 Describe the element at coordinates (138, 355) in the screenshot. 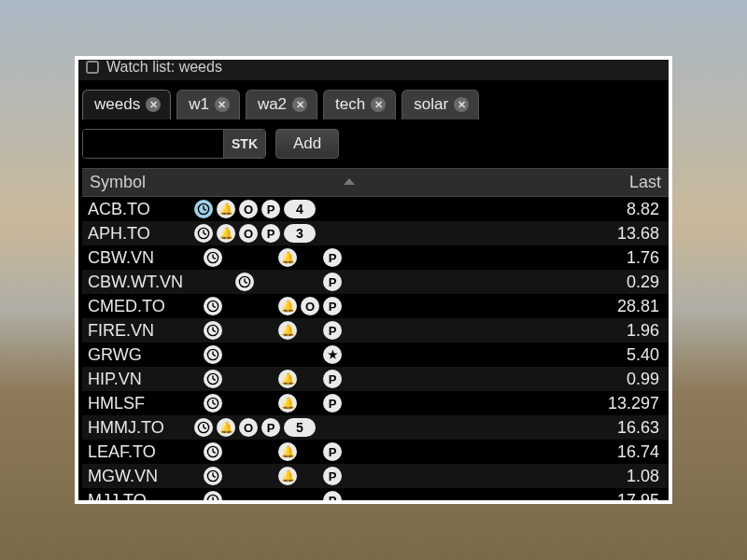

I see `symbol-cell: GRWG` at that location.